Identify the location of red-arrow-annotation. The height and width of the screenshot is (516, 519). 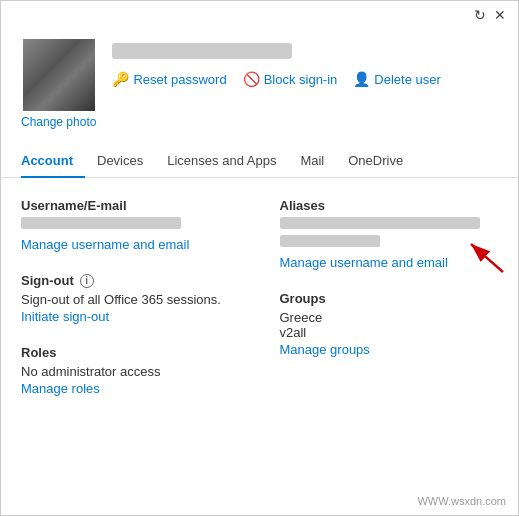
(483, 256).